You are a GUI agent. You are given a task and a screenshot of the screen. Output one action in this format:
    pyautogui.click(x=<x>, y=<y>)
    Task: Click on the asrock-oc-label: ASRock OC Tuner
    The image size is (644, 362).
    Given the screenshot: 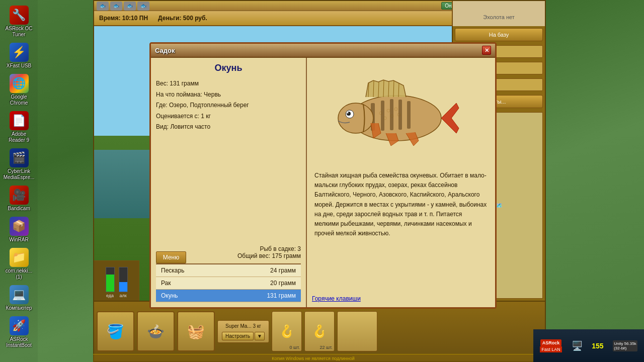 What is the action you would take?
    pyautogui.click(x=19, y=32)
    